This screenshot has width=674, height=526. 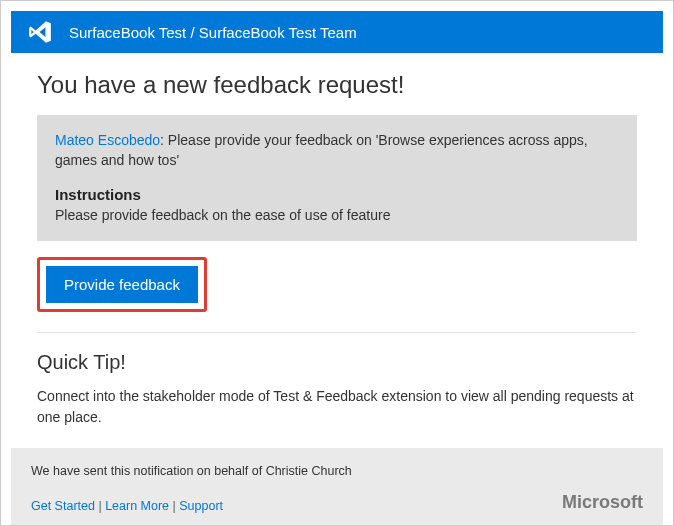 I want to click on provide-feedback-button: Provide feedback, so click(x=122, y=284).